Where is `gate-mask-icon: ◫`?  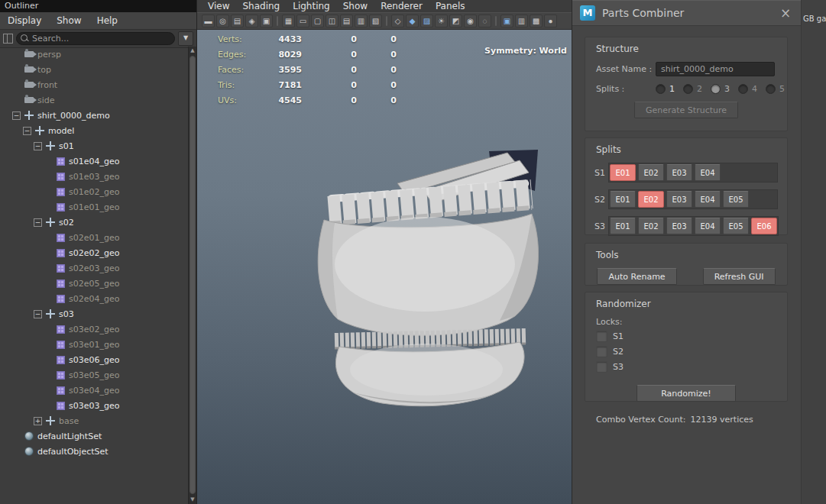
gate-mask-icon: ◫ is located at coordinates (332, 21).